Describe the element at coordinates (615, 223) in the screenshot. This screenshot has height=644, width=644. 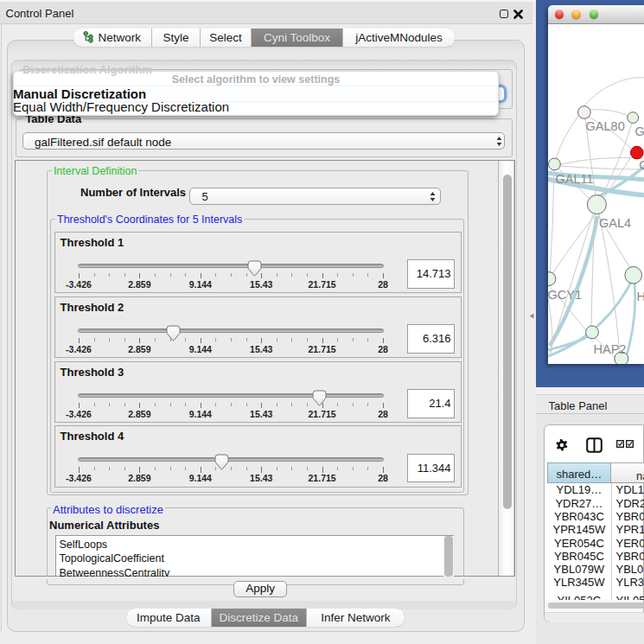
I see `svg-text: GAL4` at that location.